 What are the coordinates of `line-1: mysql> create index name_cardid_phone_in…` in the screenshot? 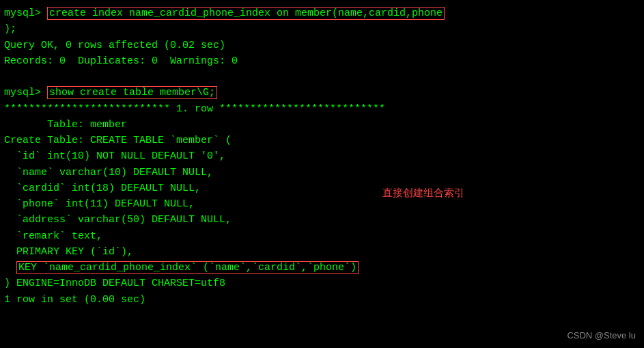 It's located at (322, 14).